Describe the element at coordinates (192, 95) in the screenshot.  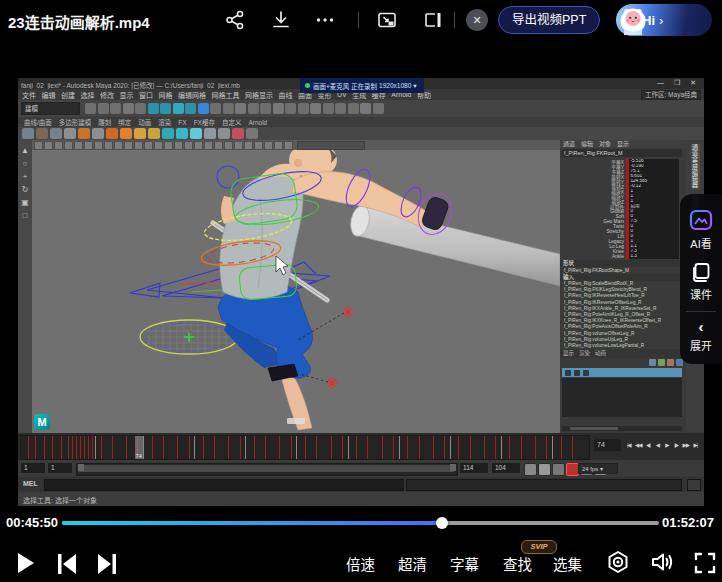
I see `menu-编辑网格: 编辑网格` at that location.